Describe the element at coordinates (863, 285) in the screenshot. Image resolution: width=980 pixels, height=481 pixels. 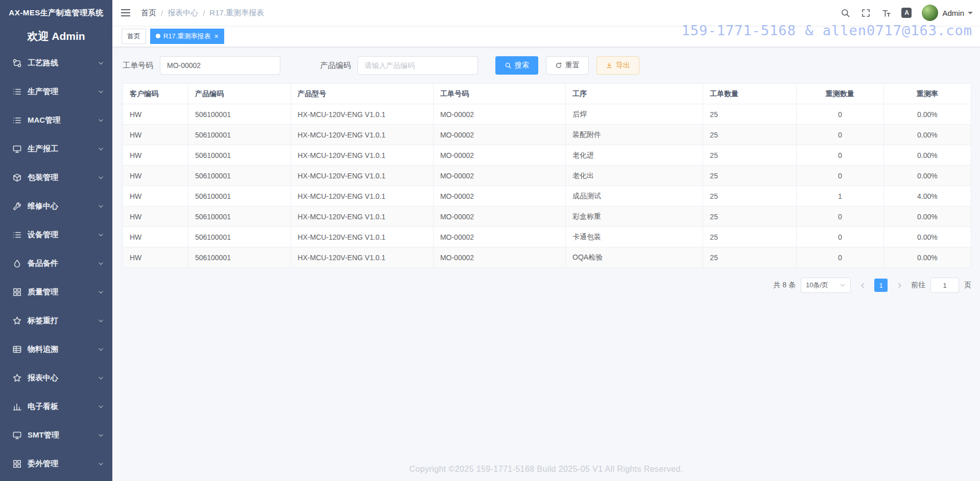
I see `prev-page-button` at that location.